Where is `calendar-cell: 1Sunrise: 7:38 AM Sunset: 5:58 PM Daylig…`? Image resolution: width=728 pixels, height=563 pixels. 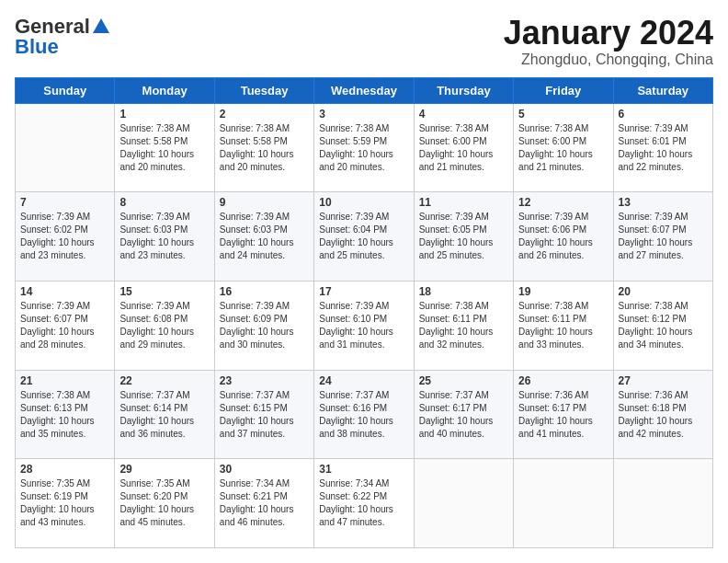 calendar-cell: 1Sunrise: 7:38 AM Sunset: 5:58 PM Daylig… is located at coordinates (165, 147).